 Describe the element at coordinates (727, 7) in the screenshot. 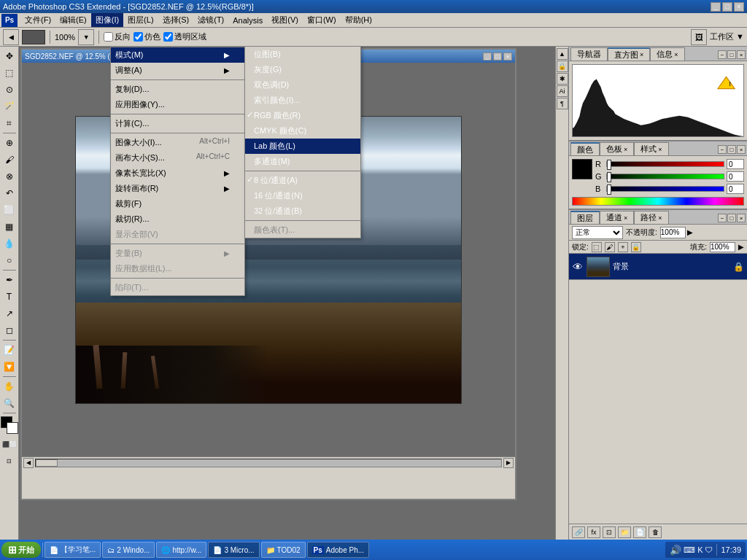

I see `maximize-btn: □` at that location.